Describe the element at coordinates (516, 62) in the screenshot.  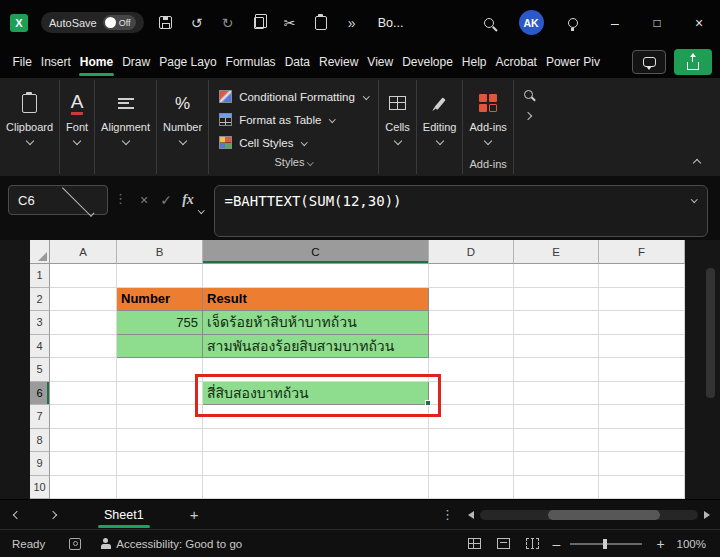
I see `tab-acrobat: Acrobat` at that location.